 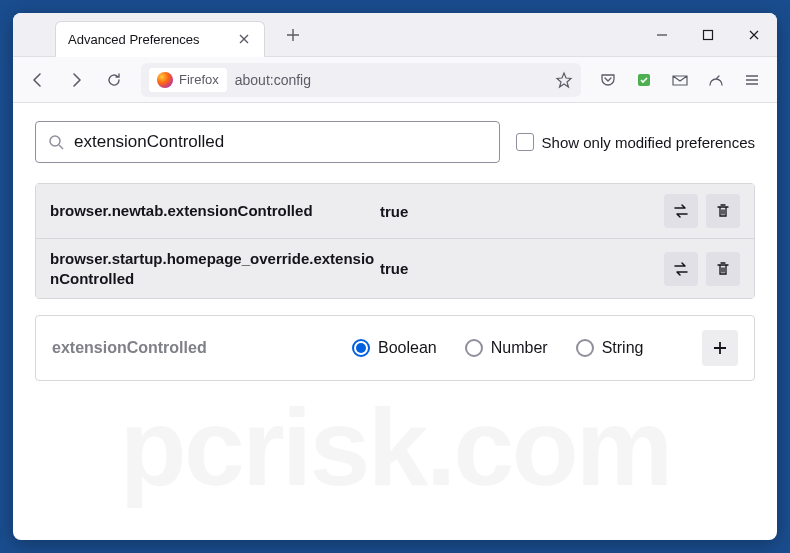 What do you see at coordinates (395, 142) in the screenshot?
I see `search-row: Show only modified preferences` at bounding box center [395, 142].